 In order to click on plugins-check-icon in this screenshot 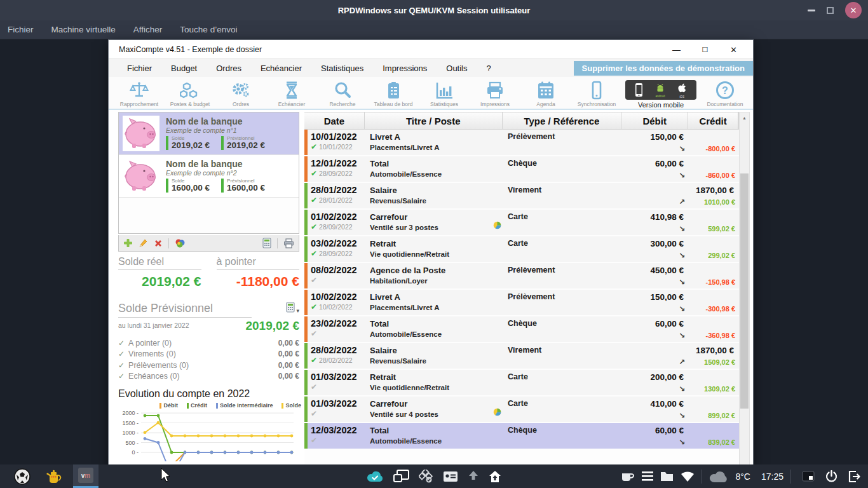, I will do `click(426, 477)`.